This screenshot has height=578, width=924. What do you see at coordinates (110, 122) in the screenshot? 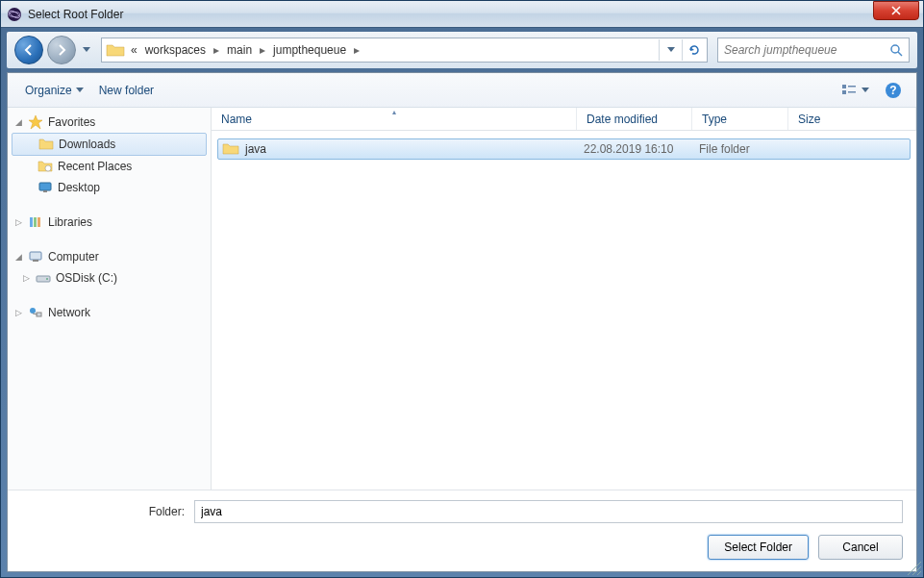
I see `sidebar-item-favorites: ◢ Favorites` at bounding box center [110, 122].